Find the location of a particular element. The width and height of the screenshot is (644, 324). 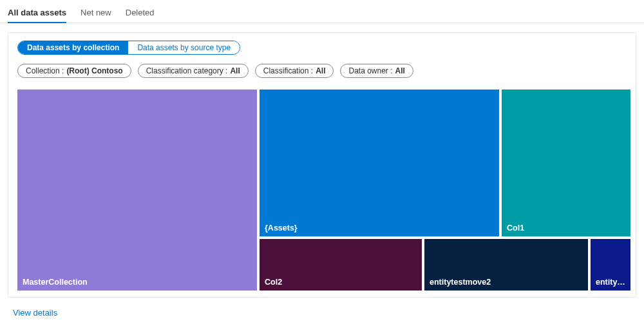

filter-value: (Root) Contoso is located at coordinates (94, 71).